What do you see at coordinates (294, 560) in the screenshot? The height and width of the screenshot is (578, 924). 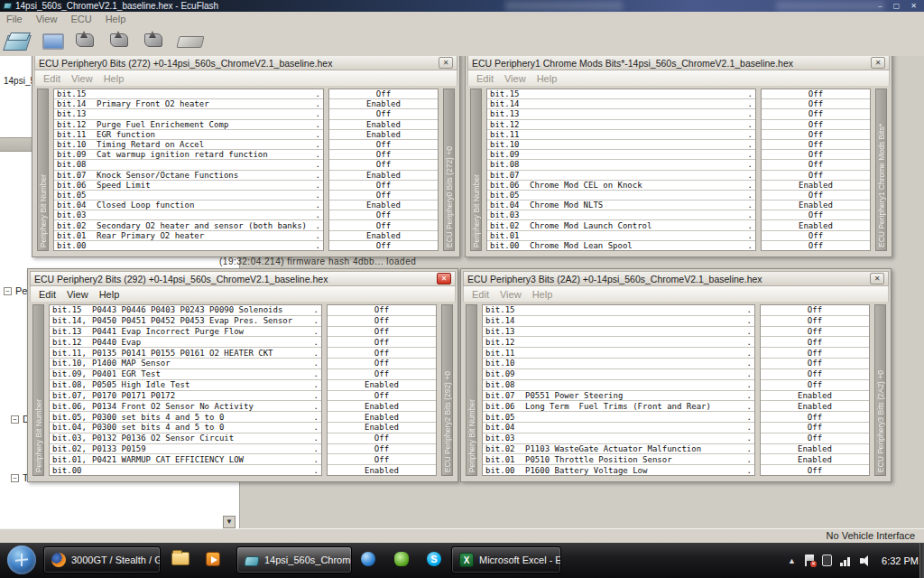 I see `taskbar-button-ecuflash: 14psi_560s_ChromeV...` at bounding box center [294, 560].